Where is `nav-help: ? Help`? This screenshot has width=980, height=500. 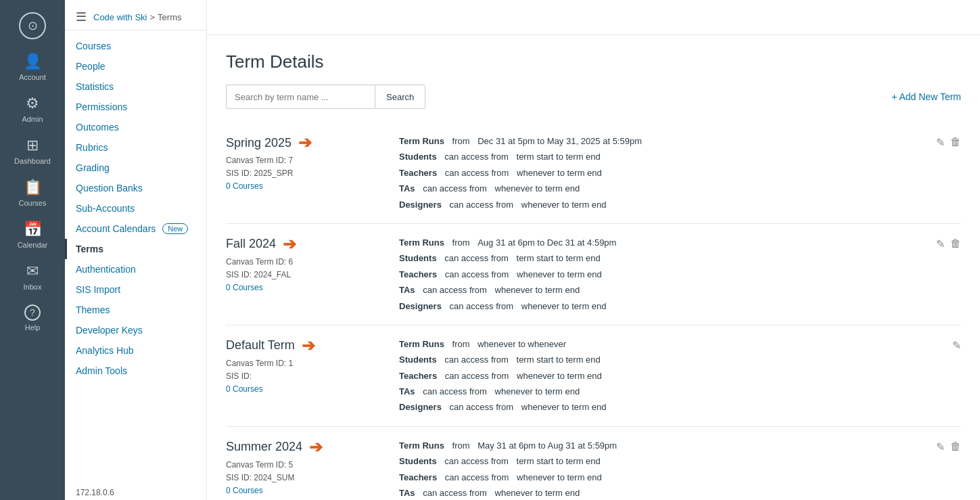
nav-help: ? Help is located at coordinates (32, 318).